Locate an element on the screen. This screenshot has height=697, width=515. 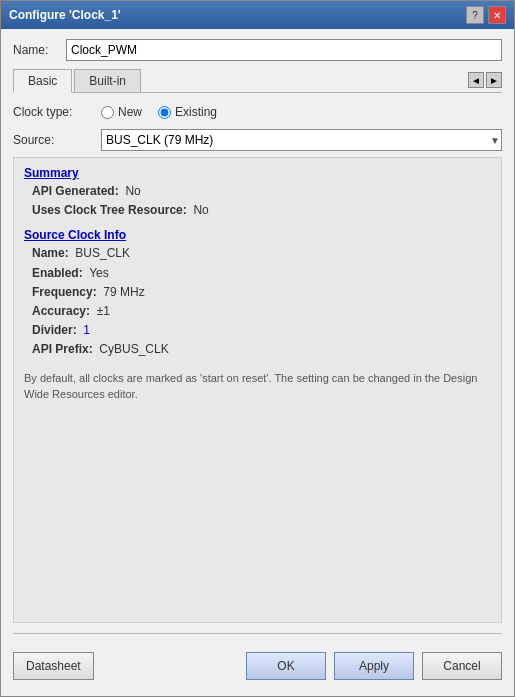
clock-type-label: Clock type: is located at coordinates (53, 112).